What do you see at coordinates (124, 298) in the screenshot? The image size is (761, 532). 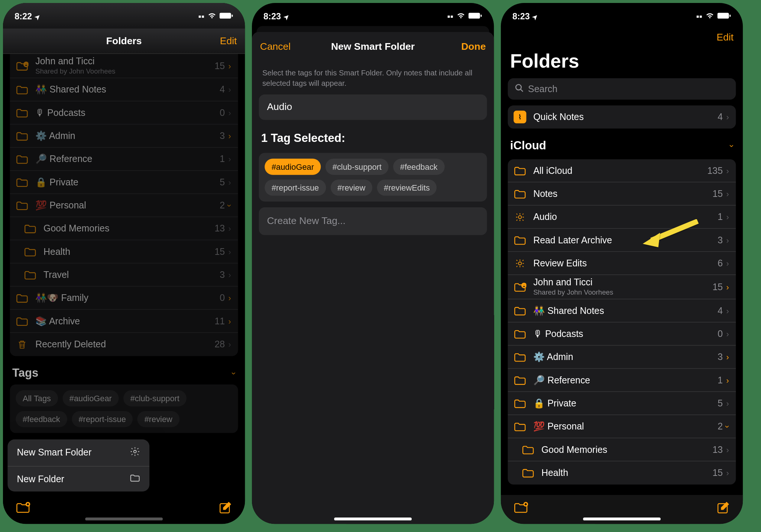 I see `folder-row: 👫🐶 Family0›` at bounding box center [124, 298].